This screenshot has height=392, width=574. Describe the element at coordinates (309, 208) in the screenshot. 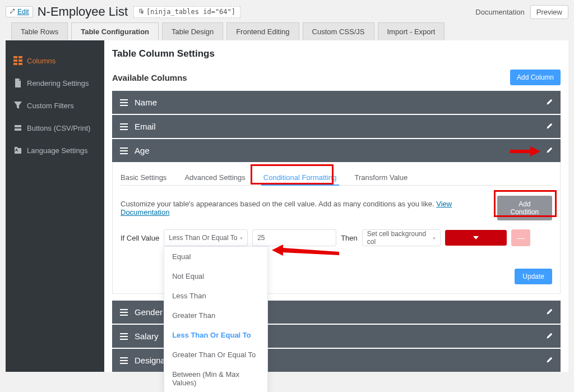

I see `condition-description: Customize your table's appearances based…` at that location.